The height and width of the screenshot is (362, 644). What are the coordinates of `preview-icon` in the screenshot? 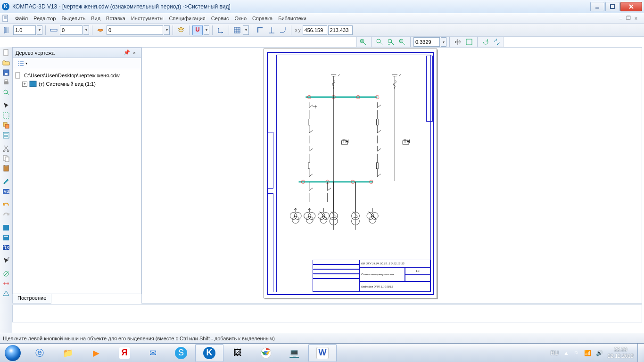 It's located at (6, 92).